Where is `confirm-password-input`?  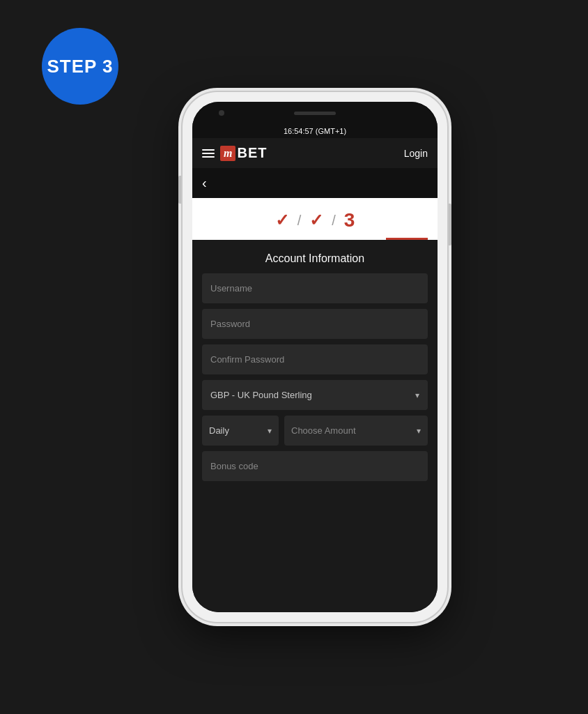 confirm-password-input is located at coordinates (315, 360).